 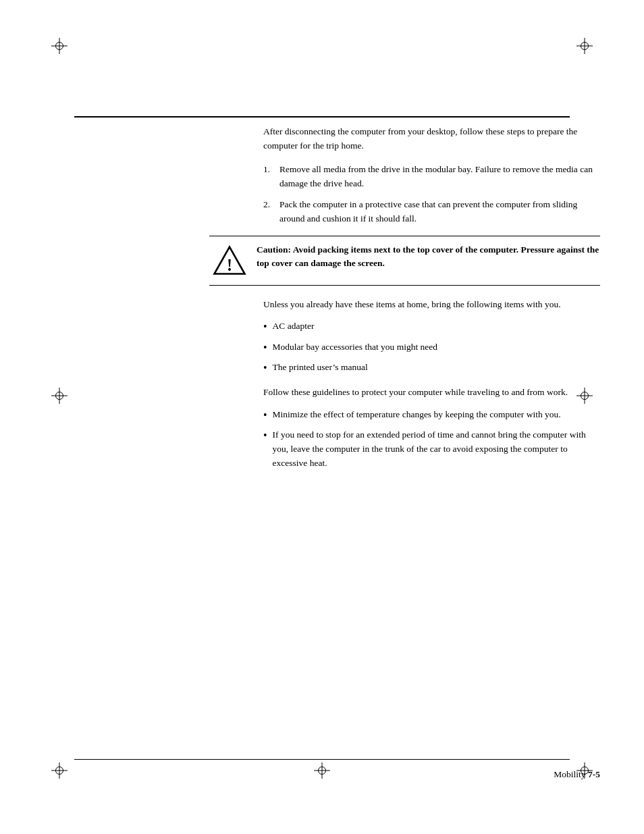 I want to click on guideline-1-text: Minimize the effect of temperature chang…, so click(x=417, y=415).